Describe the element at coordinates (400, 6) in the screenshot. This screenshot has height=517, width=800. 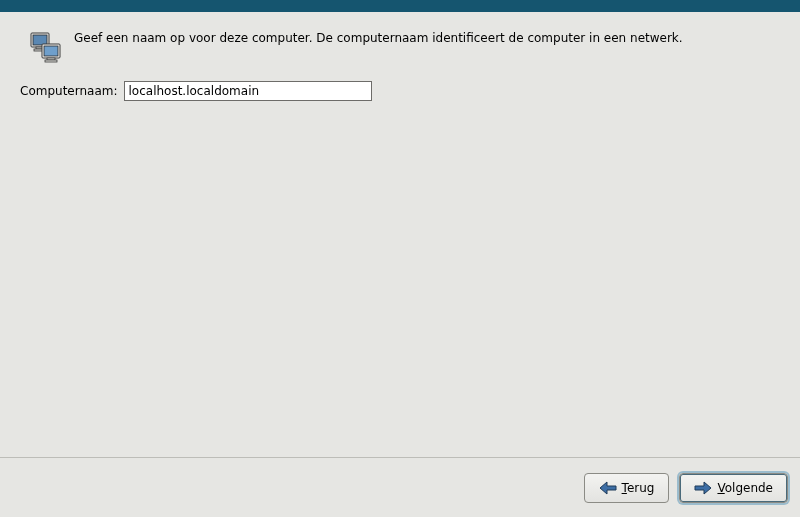
I see `title-bar` at that location.